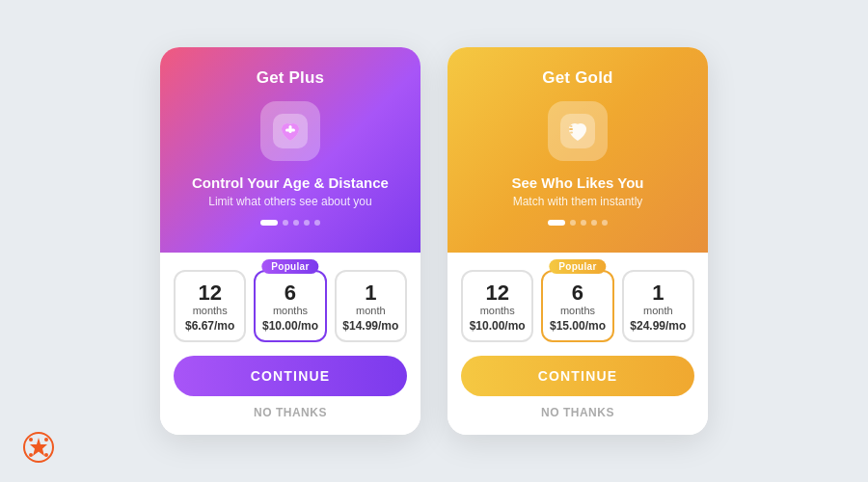  I want to click on plus-subtitle: Control Your Age & Distance, so click(290, 183).